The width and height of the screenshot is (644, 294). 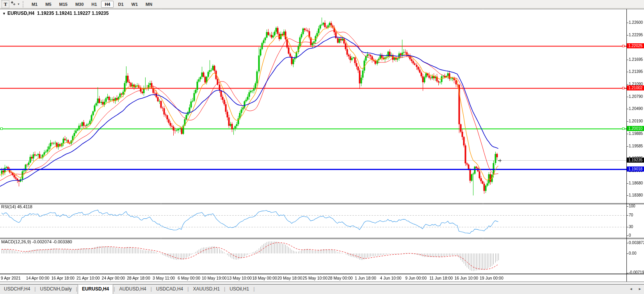 What do you see at coordinates (631, 215) in the screenshot?
I see `rsi-tick-label: 70` at bounding box center [631, 215].